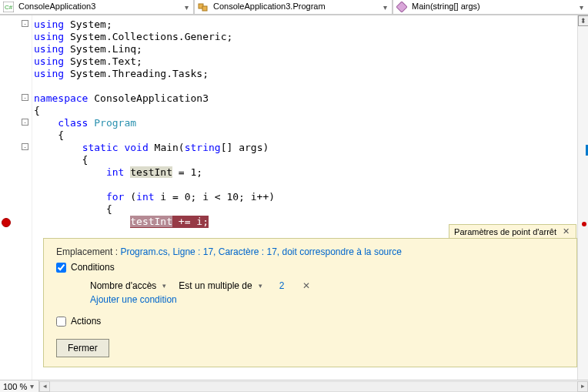 This screenshot has width=588, height=392. I want to click on location-label: Emplacement :, so click(88, 252).